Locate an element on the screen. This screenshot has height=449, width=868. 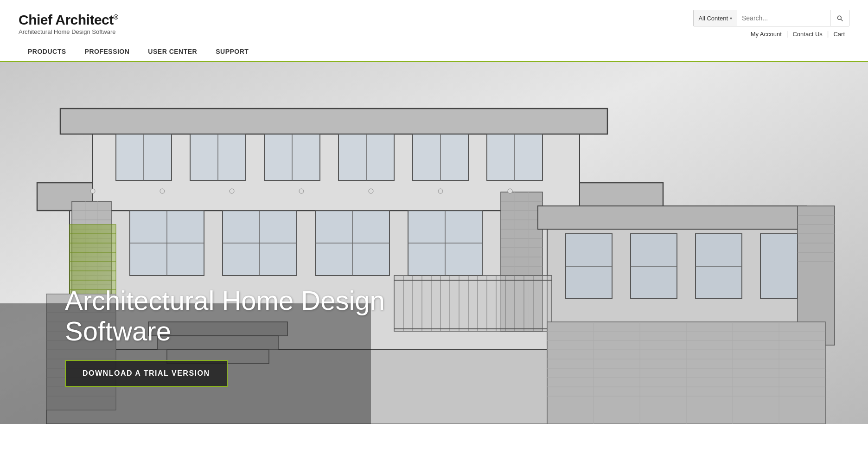
header: Chief Architect® Architectural Home Desi… is located at coordinates (434, 21).